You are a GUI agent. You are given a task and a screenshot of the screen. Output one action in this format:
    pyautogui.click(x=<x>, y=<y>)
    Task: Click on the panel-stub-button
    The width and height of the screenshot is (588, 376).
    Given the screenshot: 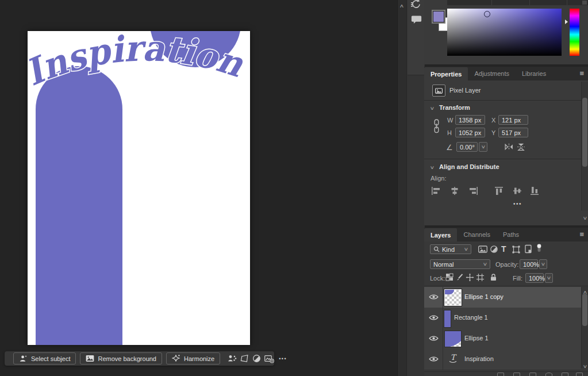 What is the action you would take?
    pyautogui.click(x=585, y=2)
    